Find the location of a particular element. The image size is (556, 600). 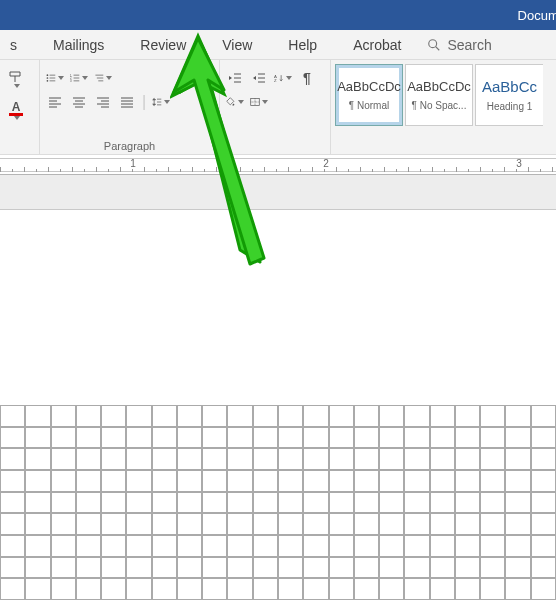

style-heading1: AaBbCc Heading 1 is located at coordinates (509, 95).